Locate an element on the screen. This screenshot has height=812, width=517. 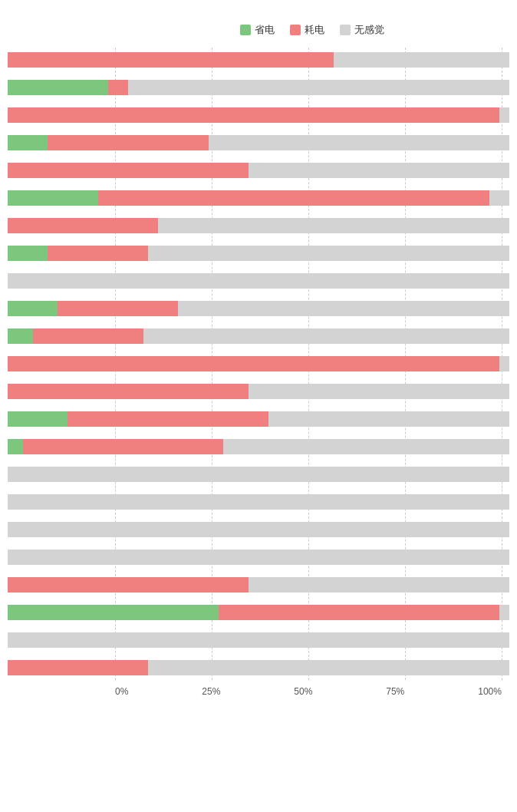
legend-item: 耗电 is located at coordinates (307, 30).